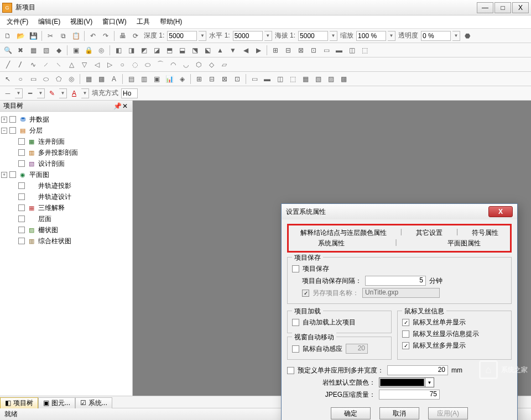  I want to click on tb2-icon: ⬕, so click(207, 50).